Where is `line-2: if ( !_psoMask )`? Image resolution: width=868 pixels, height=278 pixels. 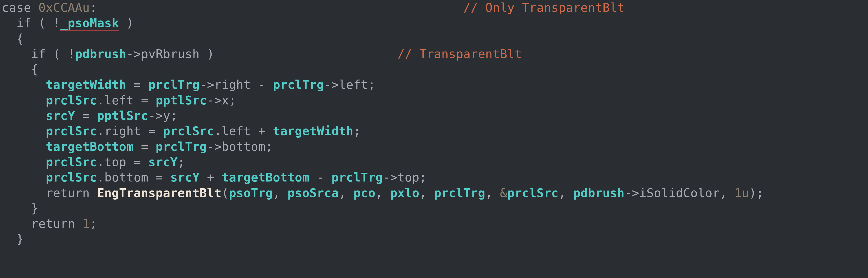
line-2: if ( !_psoMask ) is located at coordinates (67, 24).